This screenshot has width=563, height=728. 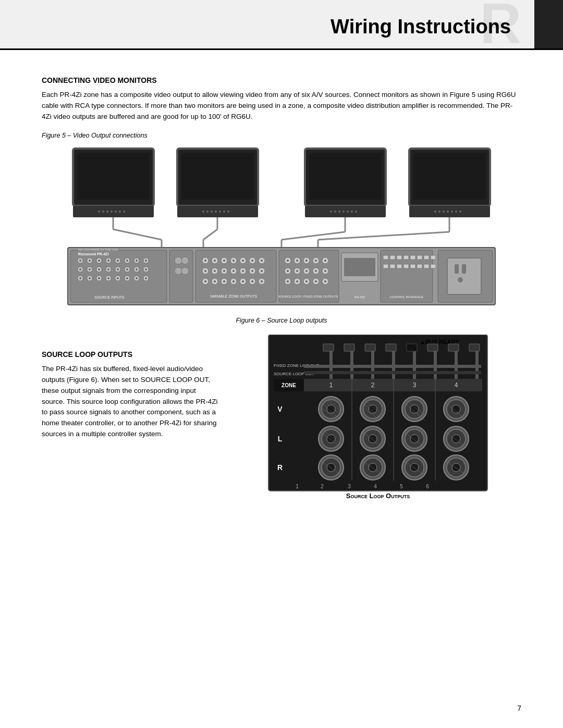 I want to click on figure5-label: Figure 5 – Video Output connections, so click(x=282, y=135).